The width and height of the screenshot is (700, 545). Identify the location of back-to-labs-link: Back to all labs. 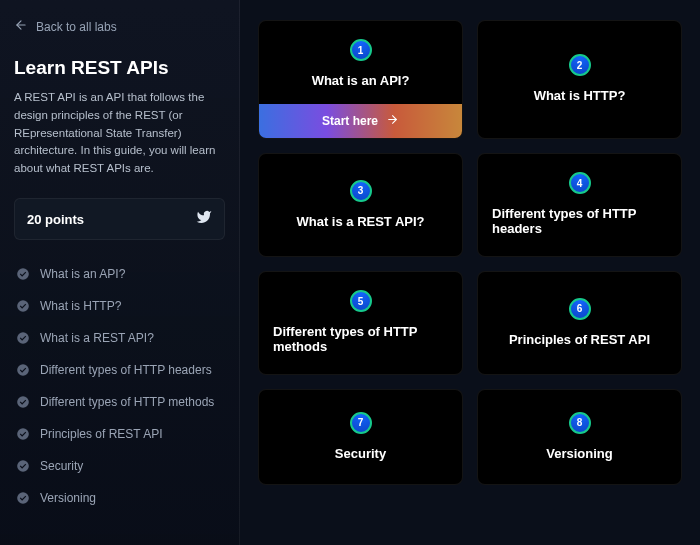
(120, 26).